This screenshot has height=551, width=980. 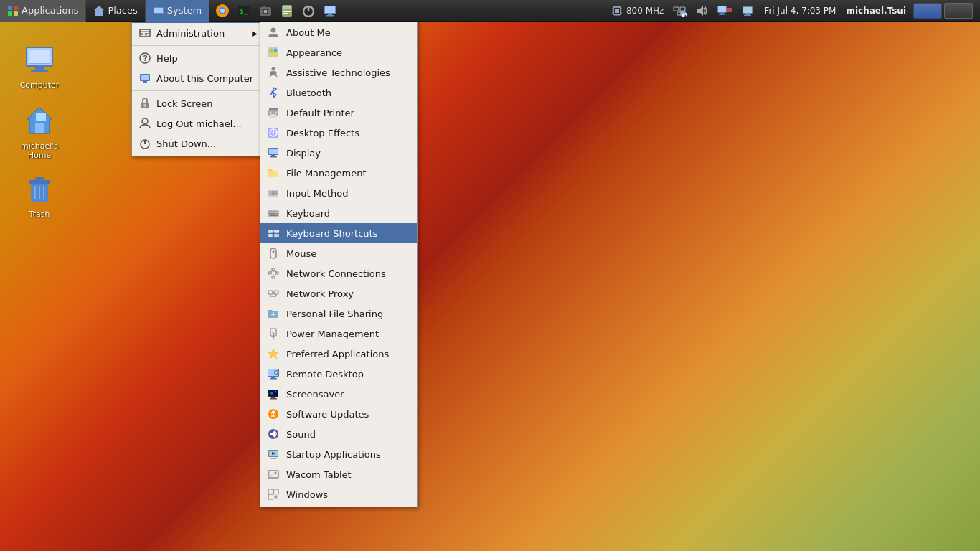 I want to click on remote-desktop-icon, so click(x=273, y=374).